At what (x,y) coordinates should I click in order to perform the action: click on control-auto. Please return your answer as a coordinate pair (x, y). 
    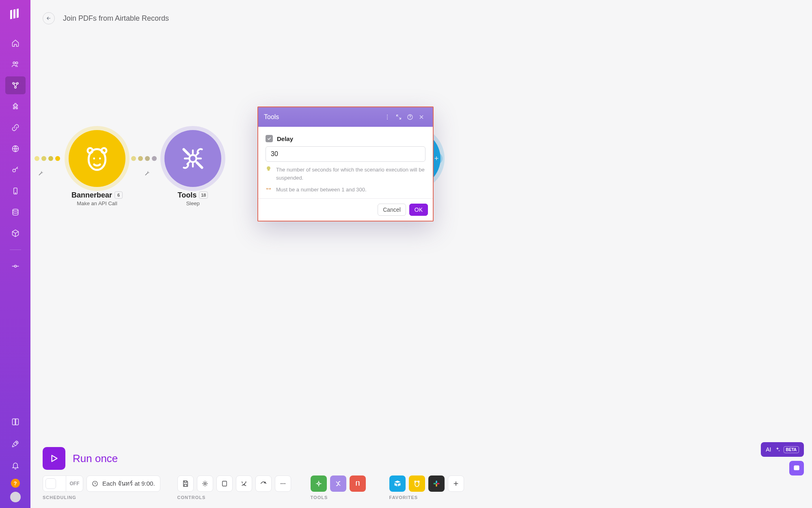
    Looking at the image, I should click on (244, 484).